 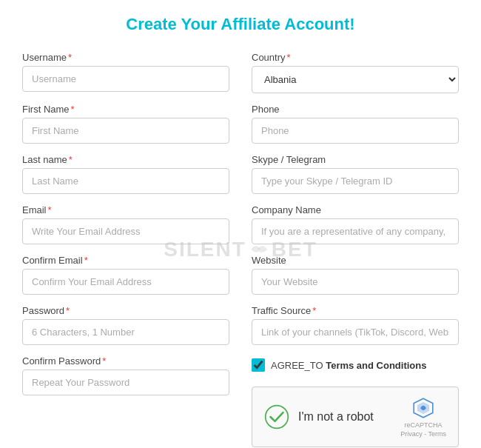 What do you see at coordinates (423, 408) in the screenshot?
I see `recaptcha-logo-icon` at bounding box center [423, 408].